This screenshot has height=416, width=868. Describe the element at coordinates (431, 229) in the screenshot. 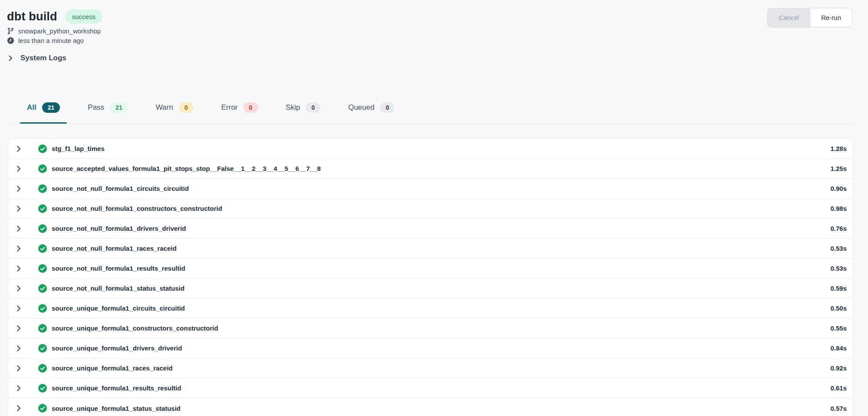

I see `result-row: source_not_null_formula1_drivers_driveri…` at that location.